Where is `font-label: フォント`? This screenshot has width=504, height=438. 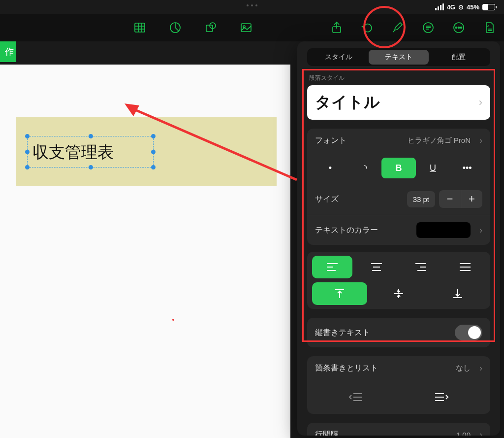 font-label: フォント is located at coordinates (331, 141).